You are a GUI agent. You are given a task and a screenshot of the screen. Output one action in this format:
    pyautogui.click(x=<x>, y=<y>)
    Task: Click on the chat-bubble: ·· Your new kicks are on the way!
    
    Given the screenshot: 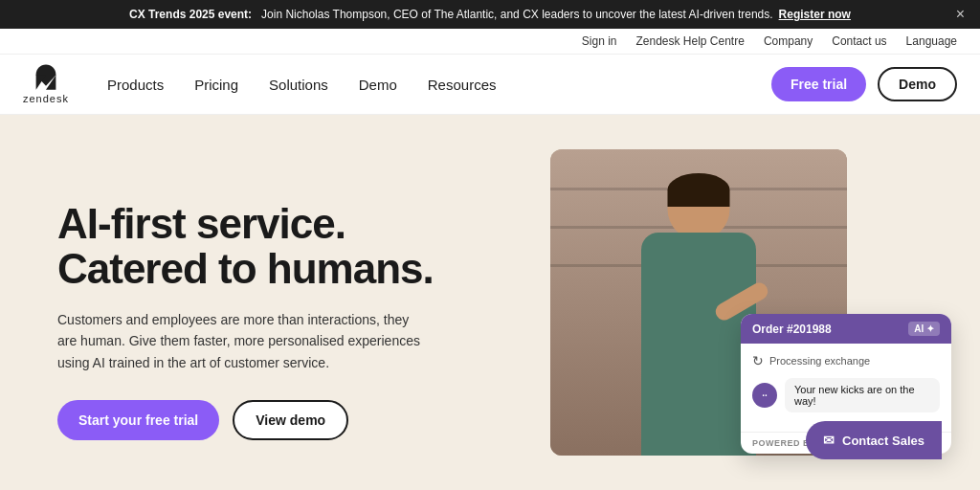 What is the action you would take?
    pyautogui.click(x=846, y=395)
    